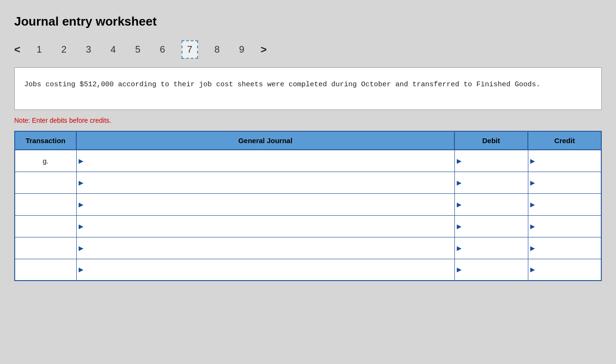 This screenshot has height=364, width=616. Describe the element at coordinates (565, 204) in the screenshot. I see `credit-cell-2: ▶` at that location.